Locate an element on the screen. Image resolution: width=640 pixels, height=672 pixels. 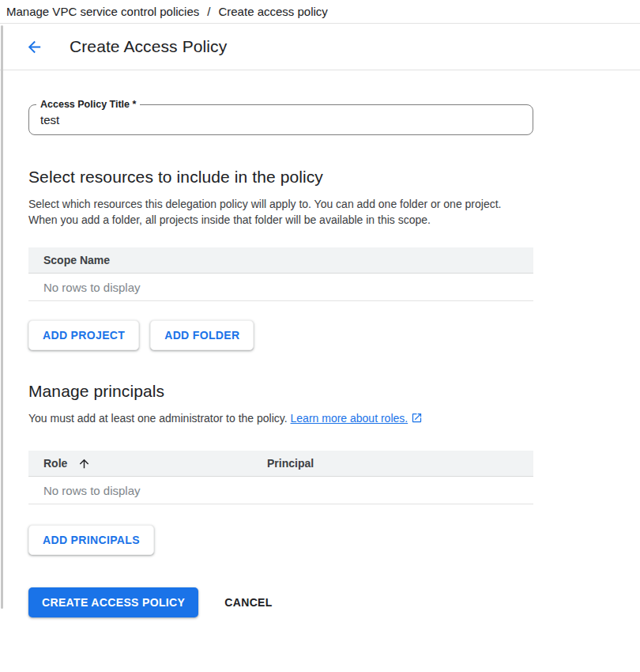
column-header-principal: Principal is located at coordinates (291, 463).